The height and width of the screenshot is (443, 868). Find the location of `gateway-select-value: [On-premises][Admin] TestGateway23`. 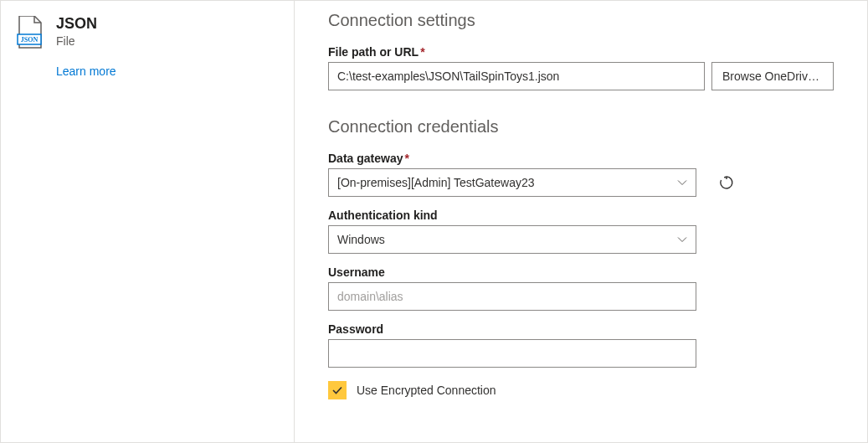

gateway-select-value: [On-premises][Admin] TestGateway23 is located at coordinates (436, 183).